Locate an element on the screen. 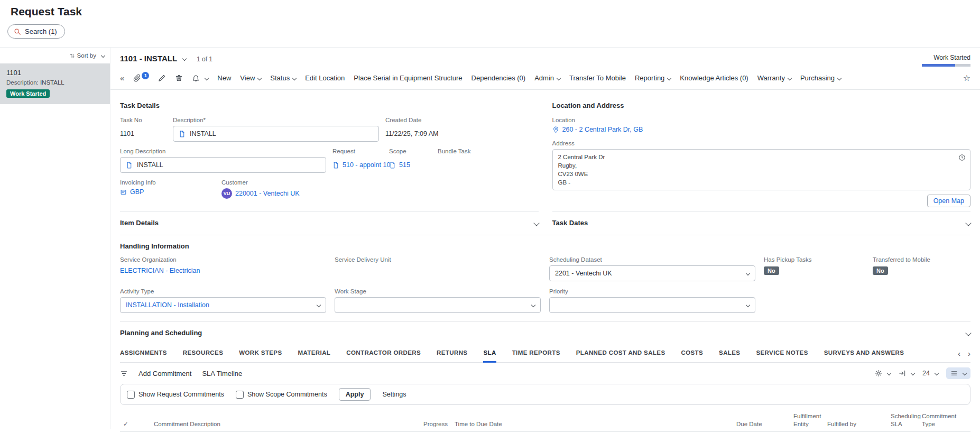 Image resolution: width=980 pixels, height=433 pixels. action-toolbar: « 1 New View Status Edit Location Place … is located at coordinates (546, 79).